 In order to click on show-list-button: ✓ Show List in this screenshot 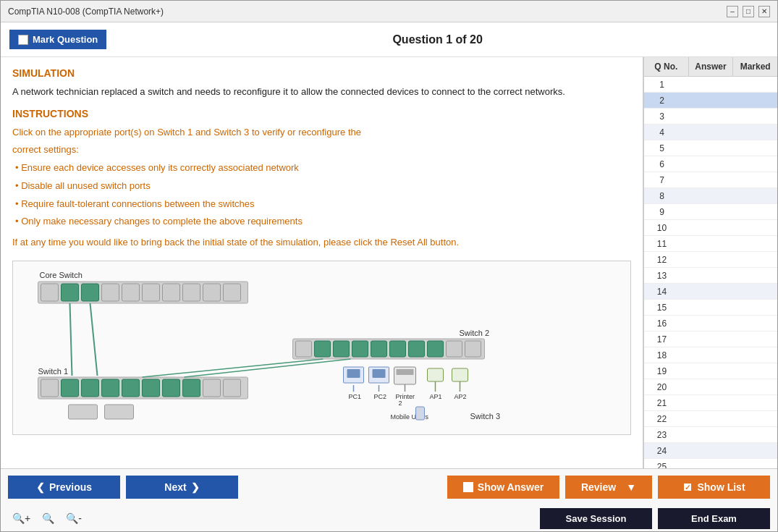, I will do `click(714, 487)`.